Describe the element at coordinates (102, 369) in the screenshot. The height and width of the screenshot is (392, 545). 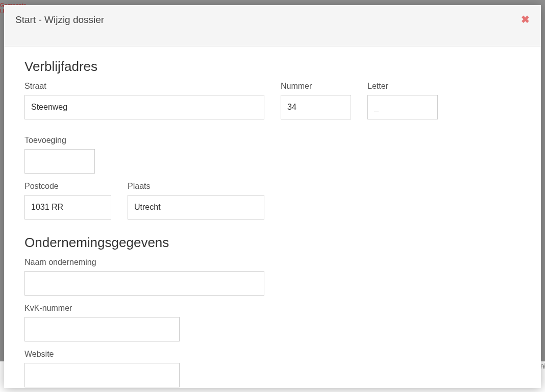
I see `website-field-group: Website` at that location.